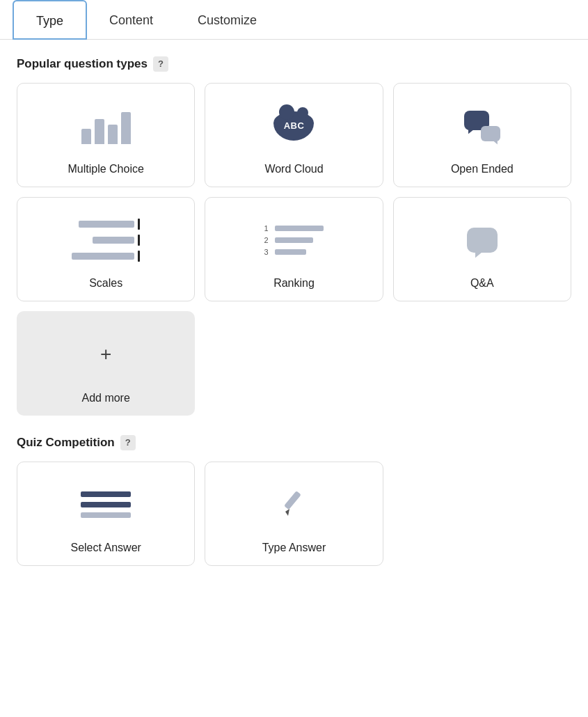 Image resolution: width=588 pixels, height=717 pixels. What do you see at coordinates (106, 354) in the screenshot?
I see `add-more-icon: +` at bounding box center [106, 354].